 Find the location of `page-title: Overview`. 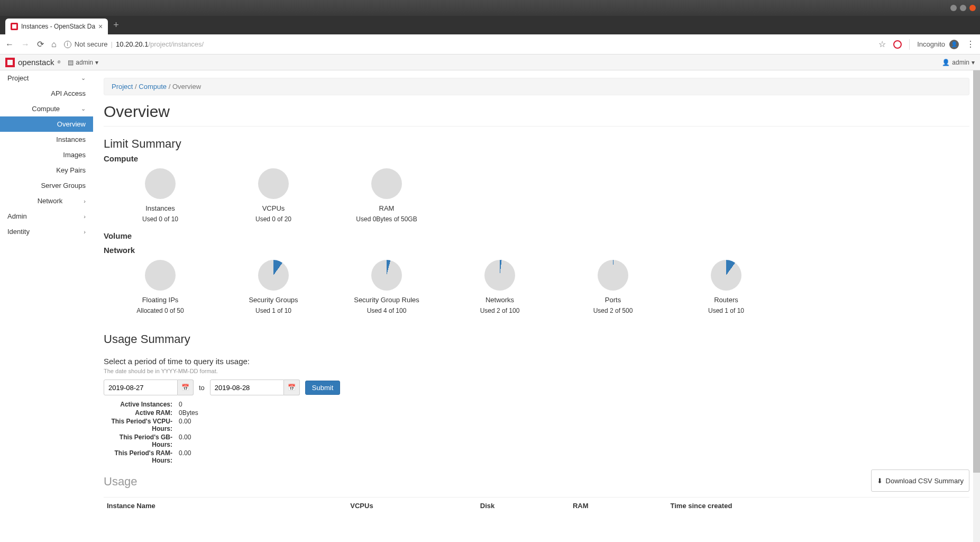

page-title: Overview is located at coordinates (536, 114).